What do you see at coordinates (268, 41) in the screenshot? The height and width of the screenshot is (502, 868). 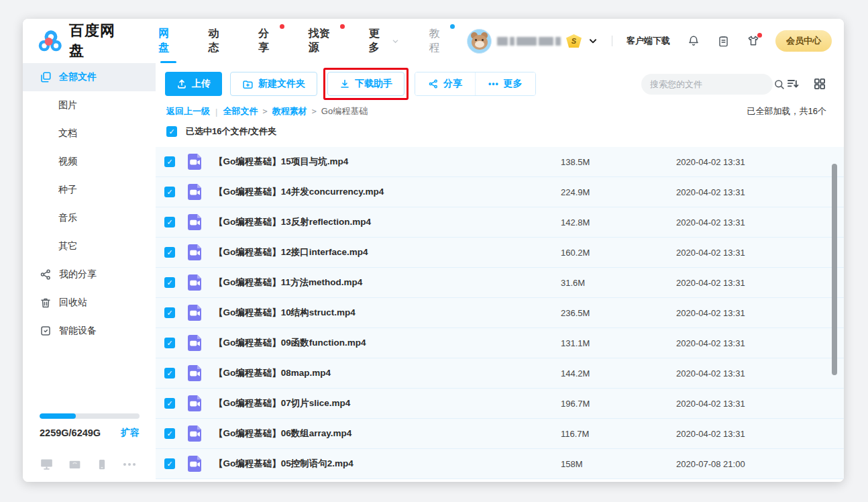 I see `tab-share: 分享` at bounding box center [268, 41].